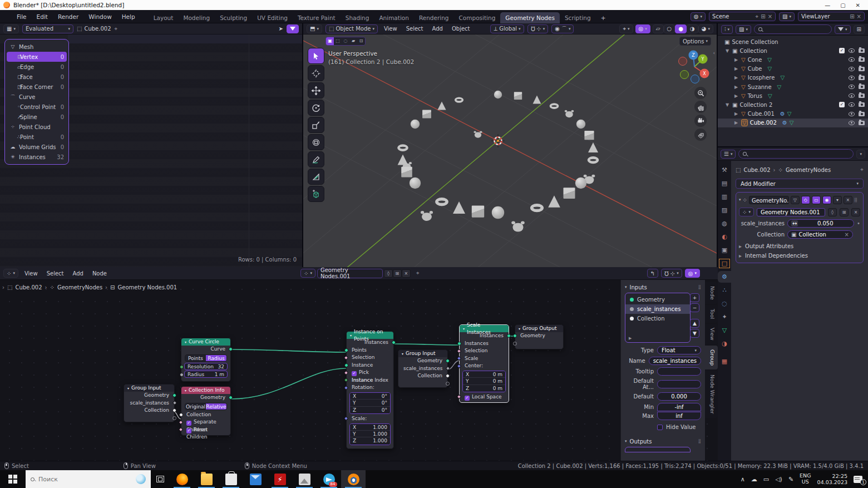  What do you see at coordinates (711, 334) in the screenshot?
I see `sidebar-tab-view: View` at bounding box center [711, 334].